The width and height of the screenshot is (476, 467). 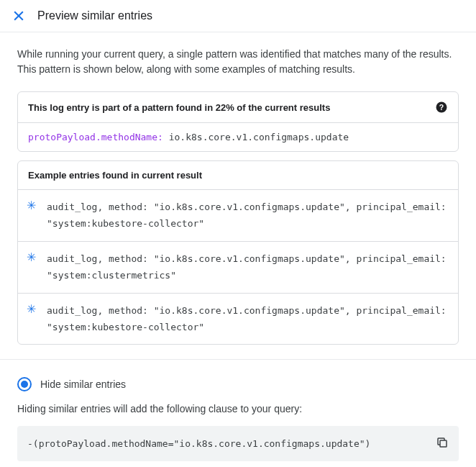 I want to click on copy-icon, so click(x=442, y=443).